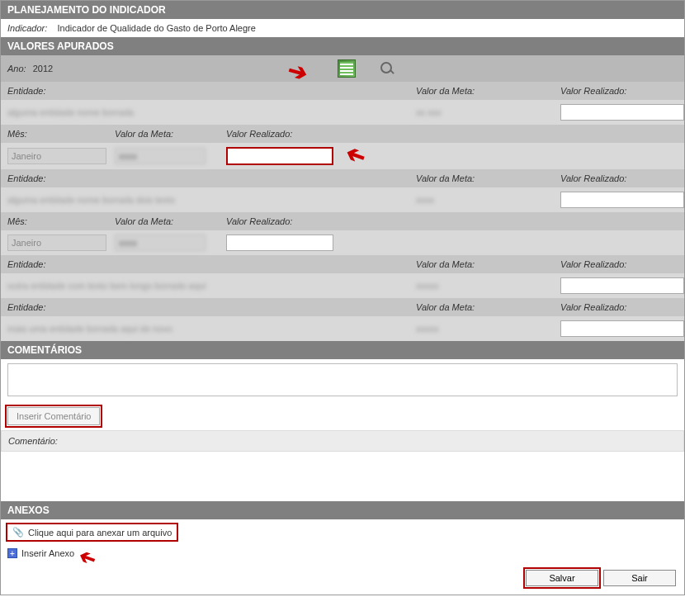 Image resolution: width=685 pixels, height=616 pixels. I want to click on indicador-label: Indicador:, so click(27, 28).